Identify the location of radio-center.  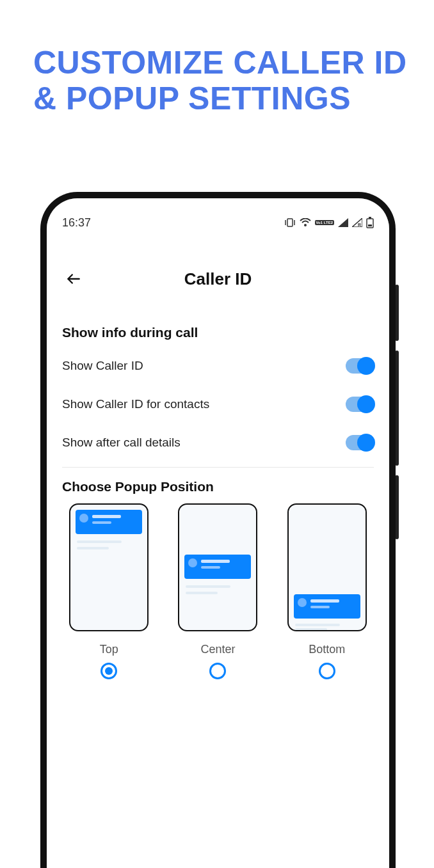
(218, 671).